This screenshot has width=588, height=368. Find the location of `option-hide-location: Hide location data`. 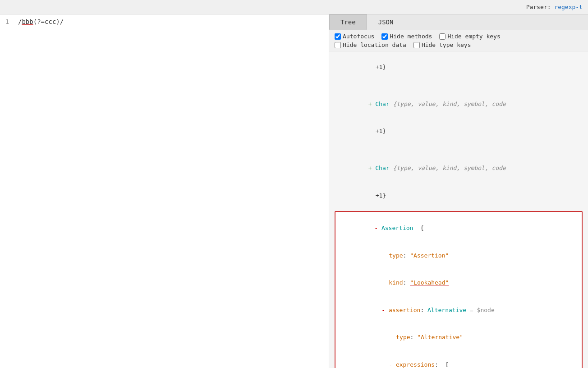

option-hide-location: Hide location data is located at coordinates (371, 45).